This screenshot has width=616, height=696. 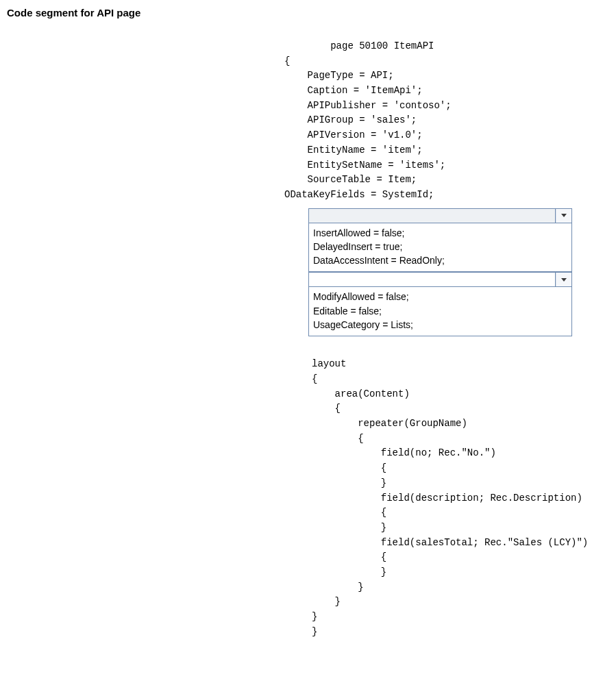 I want to click on dropdown-2-value, so click(x=432, y=279).